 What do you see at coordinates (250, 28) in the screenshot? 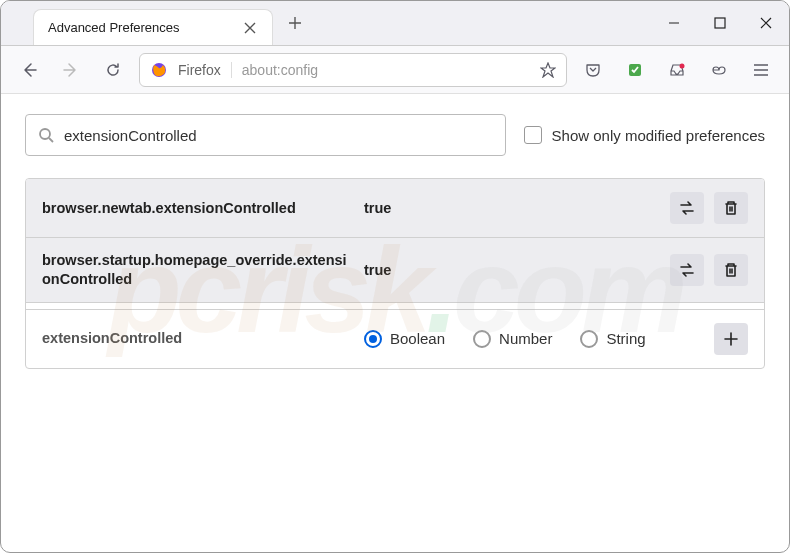
I see `close-tab-icon` at bounding box center [250, 28].